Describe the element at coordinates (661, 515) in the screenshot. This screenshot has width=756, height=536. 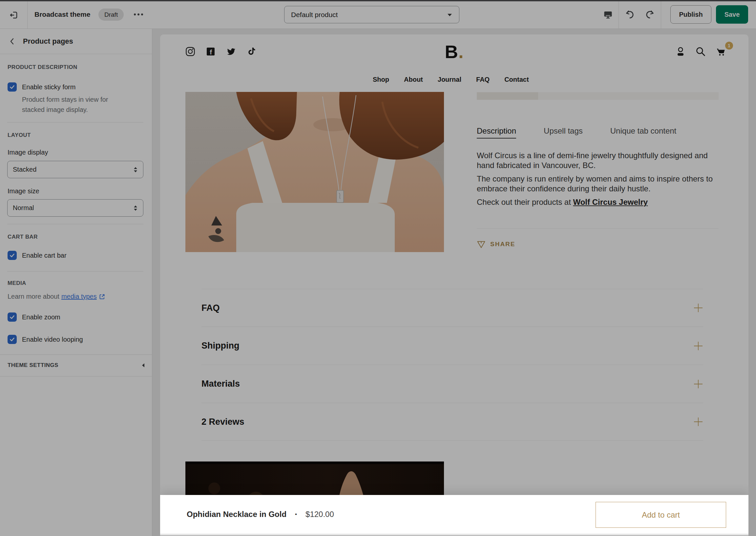
I see `add-to-cart-button: Add to cart` at that location.